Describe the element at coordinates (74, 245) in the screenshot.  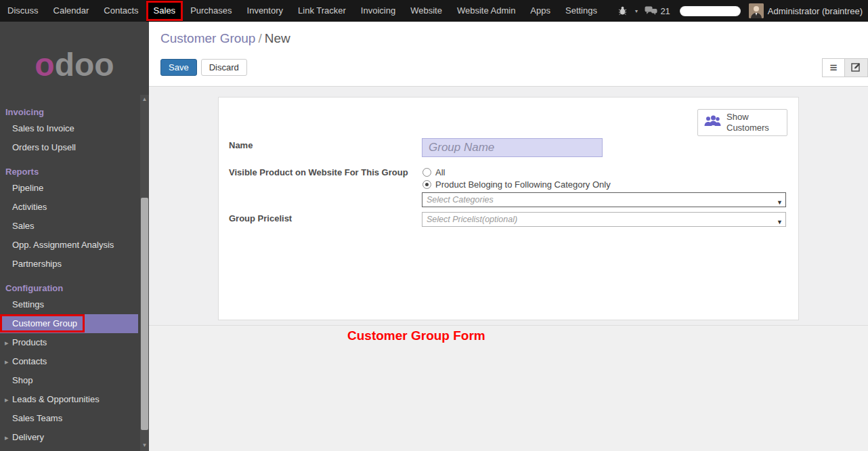
I see `sidebar-item-opp-assignment-analysis: Opp. Assignment Analysis` at that location.